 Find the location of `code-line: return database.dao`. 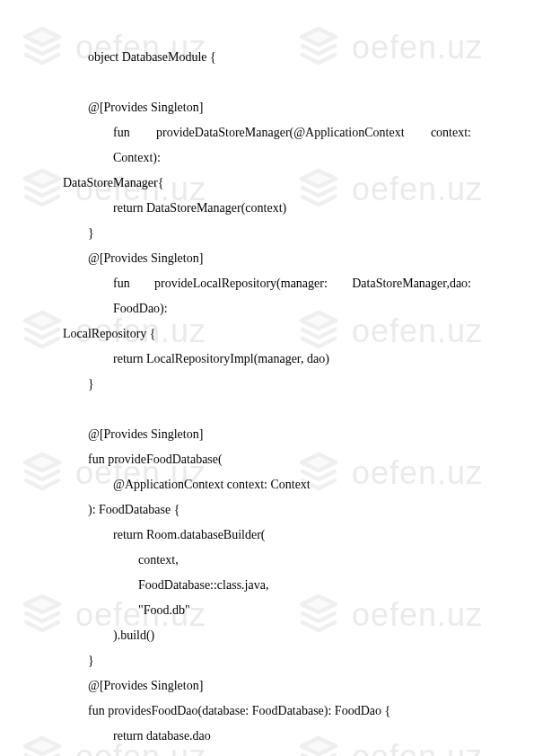

code-line: return database.dao is located at coordinates (267, 736).